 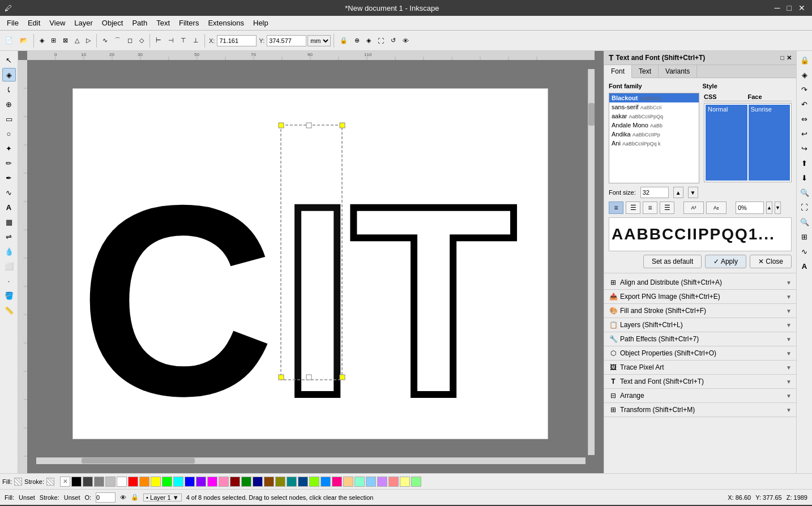 What do you see at coordinates (777, 8) in the screenshot?
I see `minimize-button: ─` at bounding box center [777, 8].